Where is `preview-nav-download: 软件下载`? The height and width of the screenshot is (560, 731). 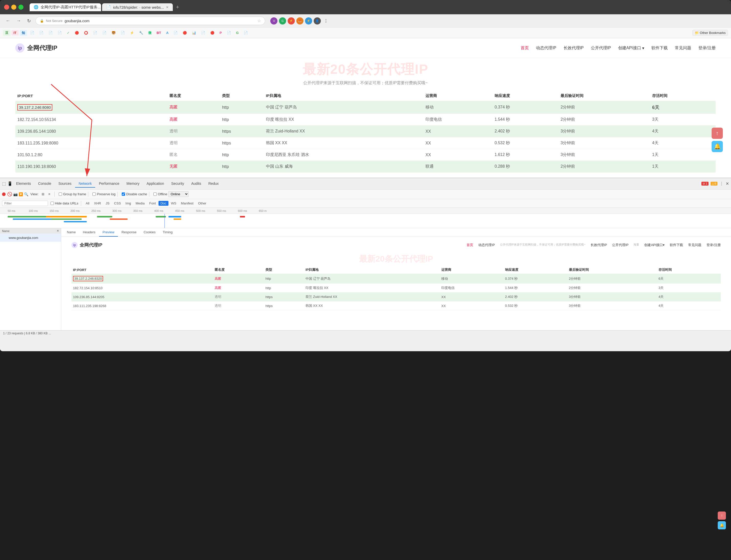
preview-nav-download: 软件下载 is located at coordinates (676, 245).